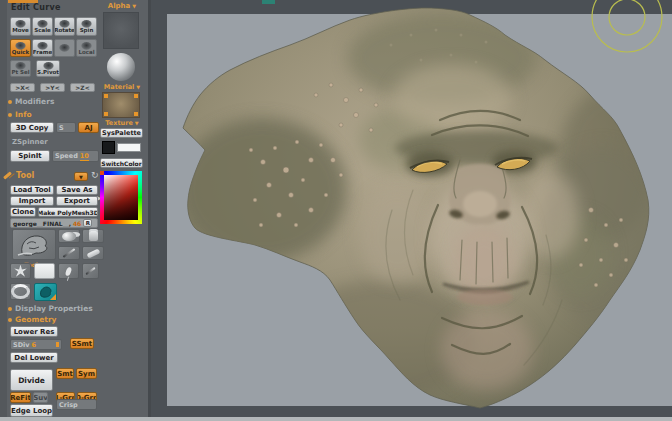 This screenshot has width=672, height=421. Describe the element at coordinates (122, 163) in the screenshot. I see `switchcolor-button: SwitchColor` at that location.